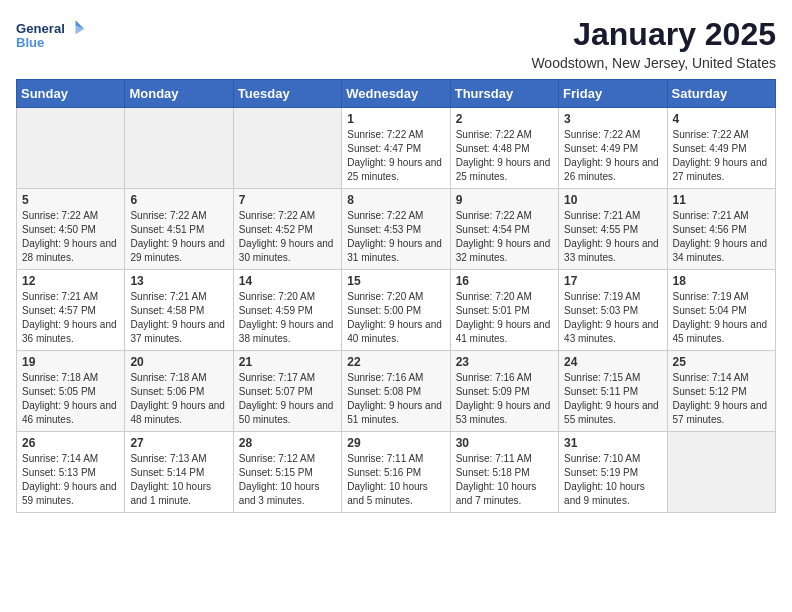  I want to click on calendar-weekday-header: Wednesday, so click(396, 94).